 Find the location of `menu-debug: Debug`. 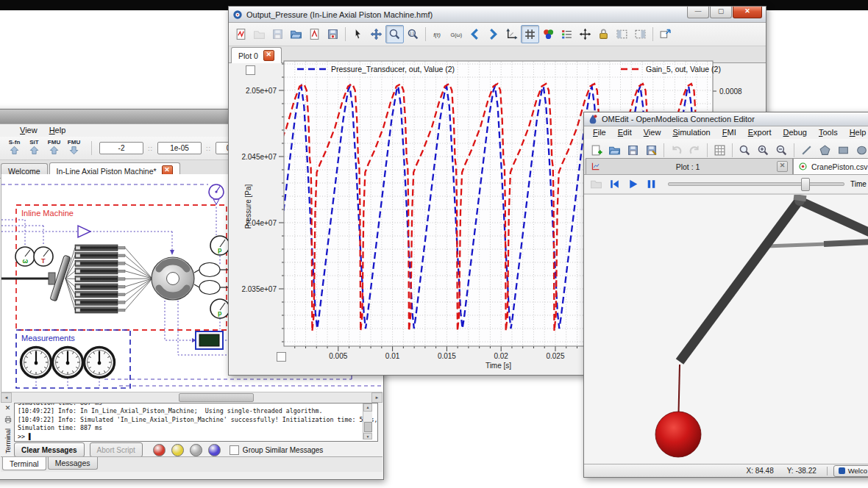

menu-debug: Debug is located at coordinates (795, 132).